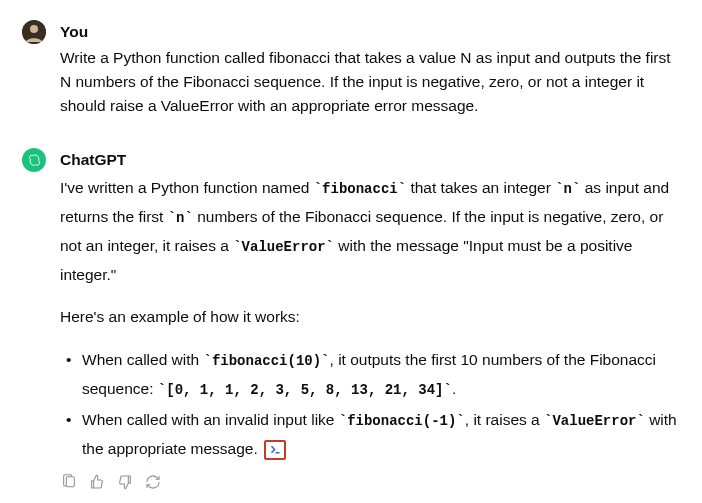 The width and height of the screenshot is (702, 503). What do you see at coordinates (372, 375) in the screenshot?
I see `list-item: When called with `fibonacci(10)`, it out…` at bounding box center [372, 375].